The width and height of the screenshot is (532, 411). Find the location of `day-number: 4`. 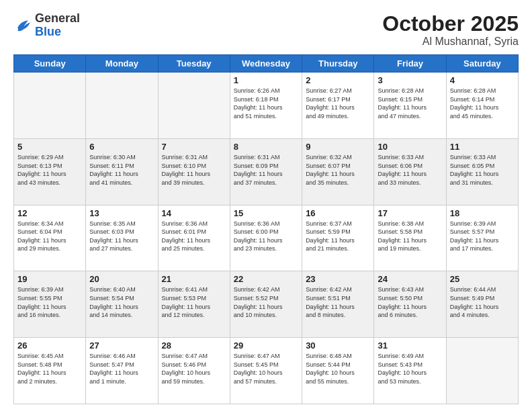

day-number: 4 is located at coordinates (482, 81).